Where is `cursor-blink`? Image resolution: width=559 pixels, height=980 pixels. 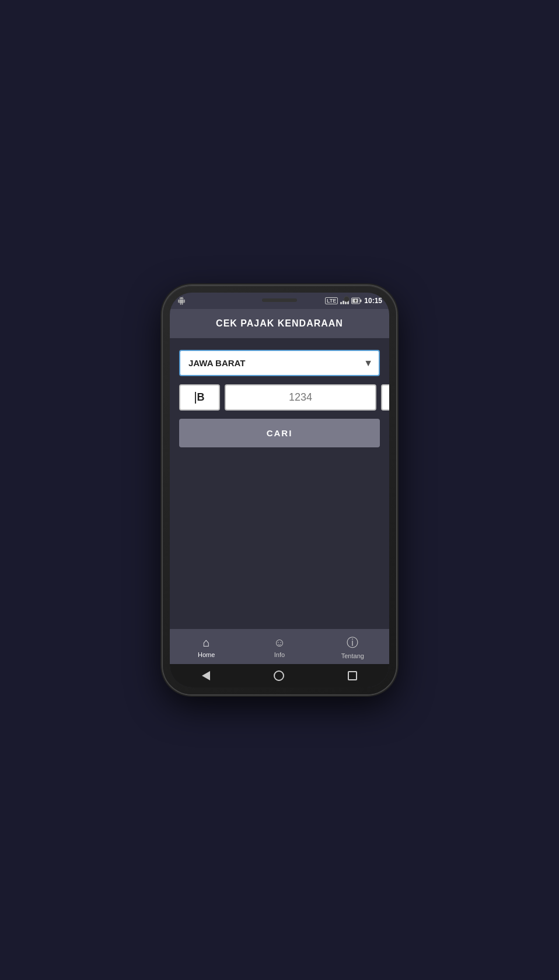
cursor-blink is located at coordinates (195, 398).